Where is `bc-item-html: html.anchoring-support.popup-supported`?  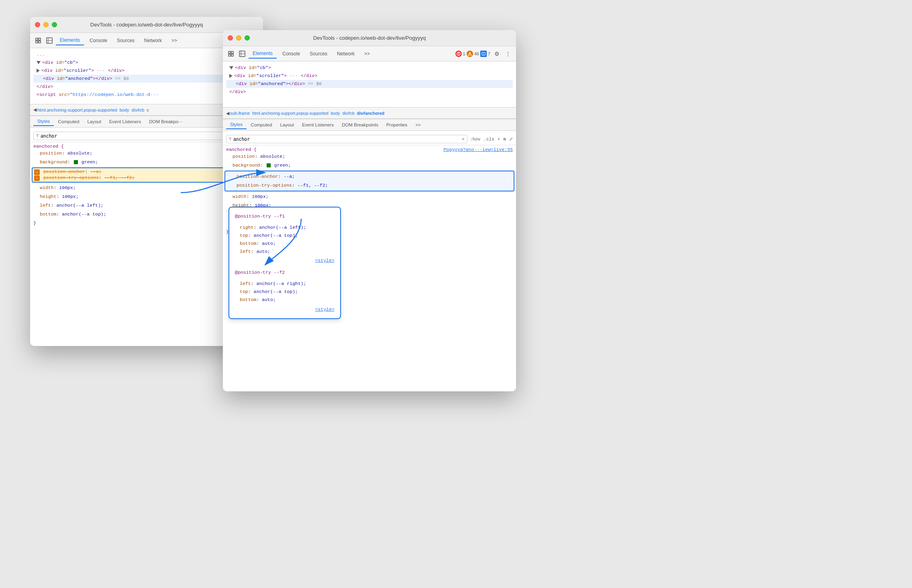
bc-item-html: html.anchoring-support.popup-supported is located at coordinates (290, 113).